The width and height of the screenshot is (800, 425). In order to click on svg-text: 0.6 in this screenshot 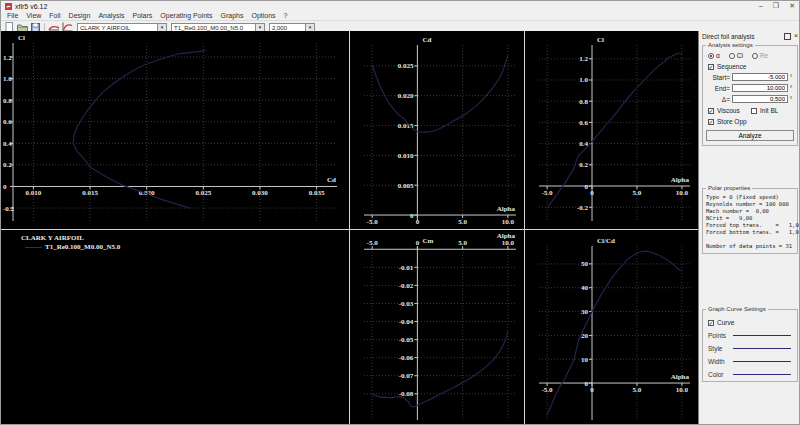, I will do `click(584, 123)`.